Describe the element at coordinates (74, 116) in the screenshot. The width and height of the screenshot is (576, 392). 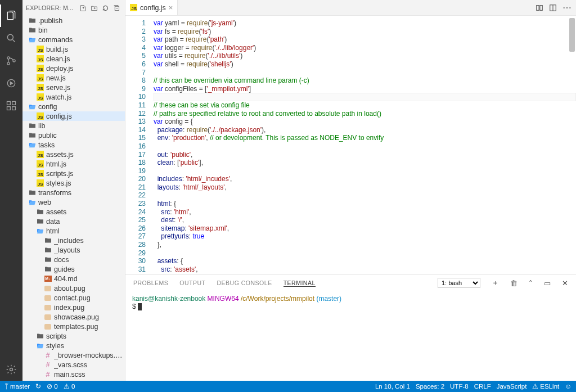
I see `tree-node: JSconfig.js` at that location.